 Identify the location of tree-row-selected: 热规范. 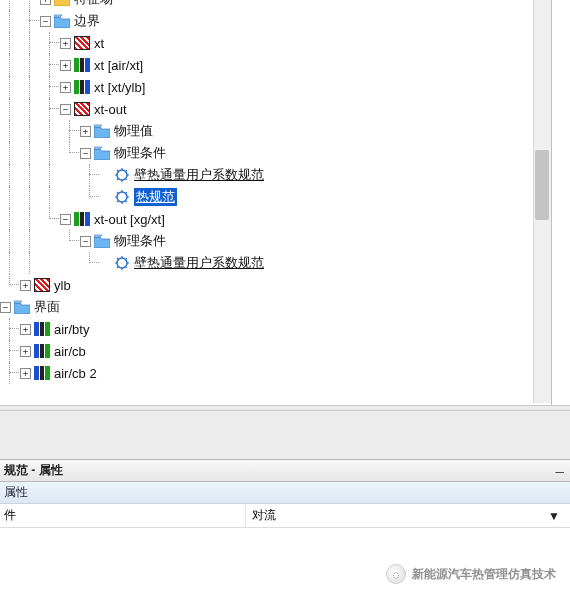
(276, 197).